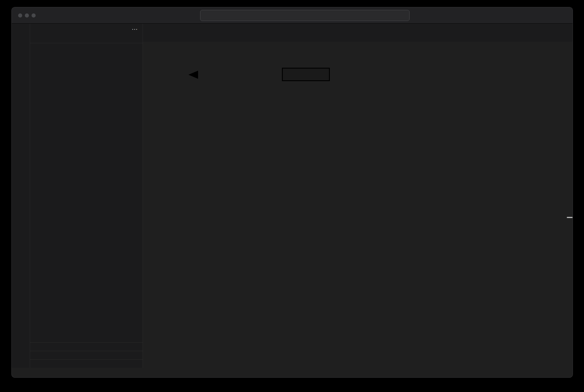 The width and height of the screenshot is (584, 392). Describe the element at coordinates (191, 15) in the screenshot. I see `forward-arrow-icon` at that location.